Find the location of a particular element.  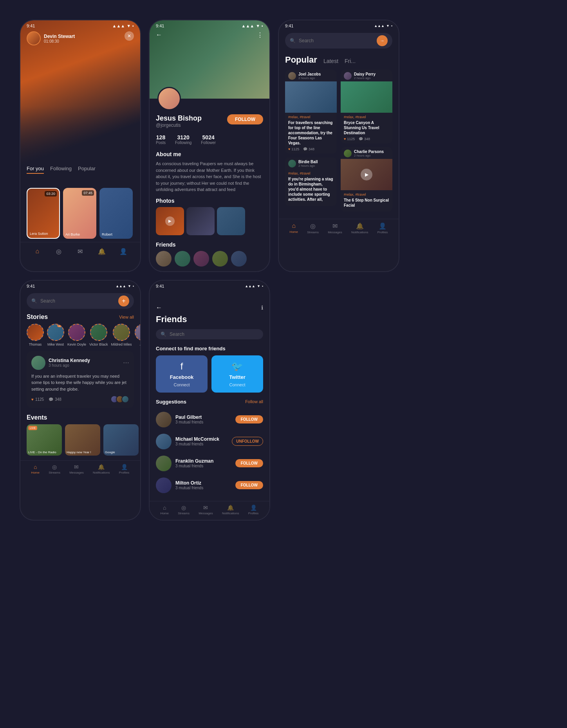

user-details: Devin Stewart 01:08:30 is located at coordinates (60, 38).